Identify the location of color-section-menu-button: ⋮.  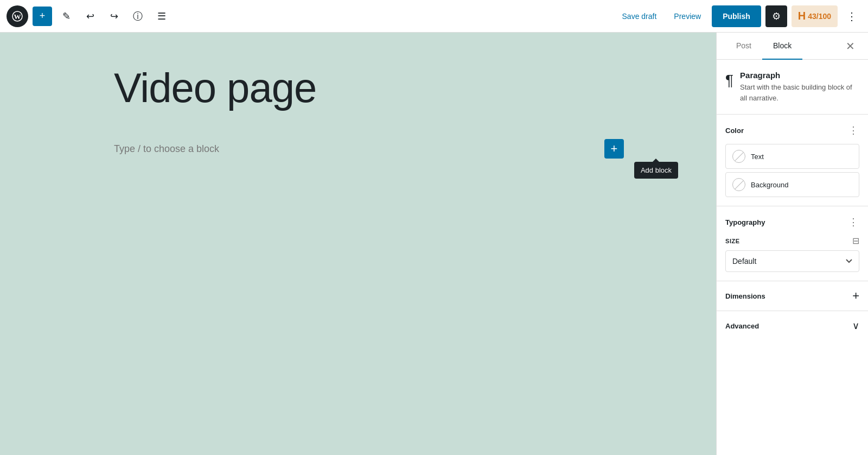
(853, 130).